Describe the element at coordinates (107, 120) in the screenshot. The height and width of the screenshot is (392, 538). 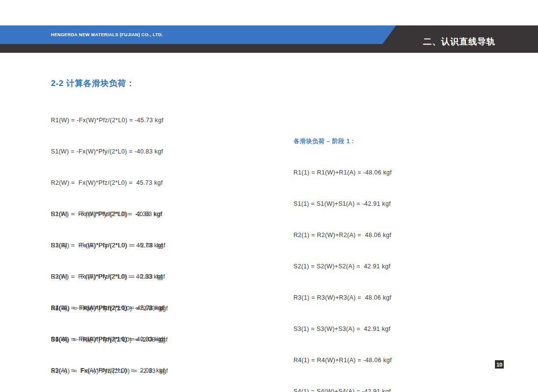
I see `formula-line: R1(W) = -Fx(W)*Pfz/(2*L0) = -45.73 kgf` at that location.